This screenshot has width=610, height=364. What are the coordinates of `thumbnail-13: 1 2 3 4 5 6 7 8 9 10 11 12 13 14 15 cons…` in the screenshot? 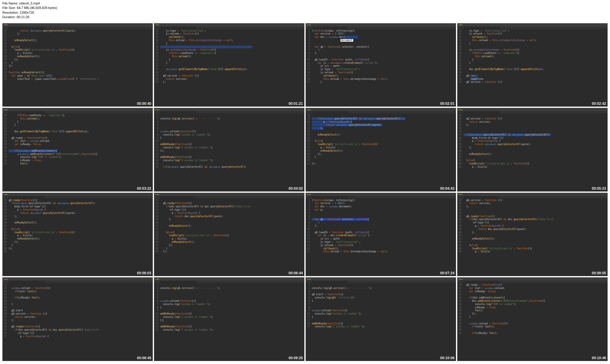 It's located at (229, 319).